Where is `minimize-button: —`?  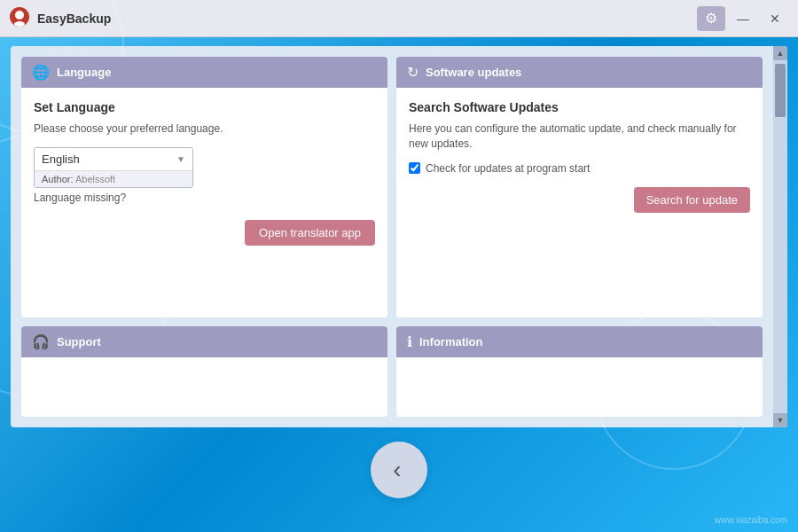 minimize-button: — is located at coordinates (743, 19).